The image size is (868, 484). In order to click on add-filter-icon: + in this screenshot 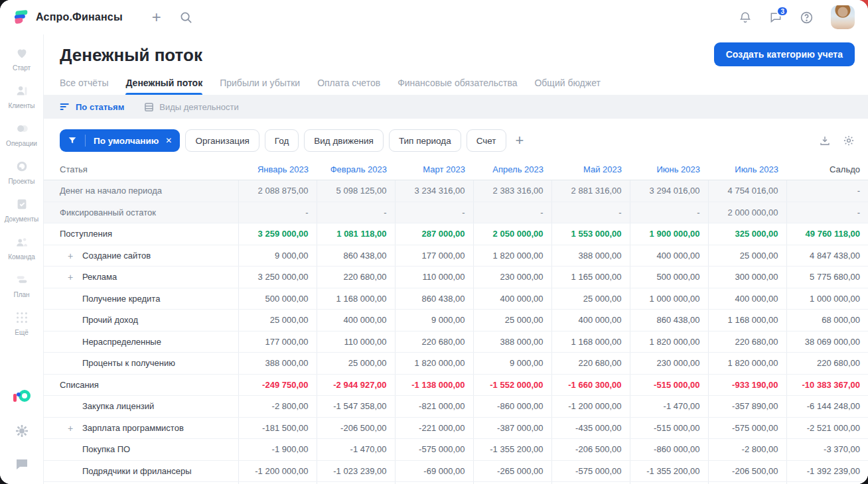, I will do `click(520, 141)`.